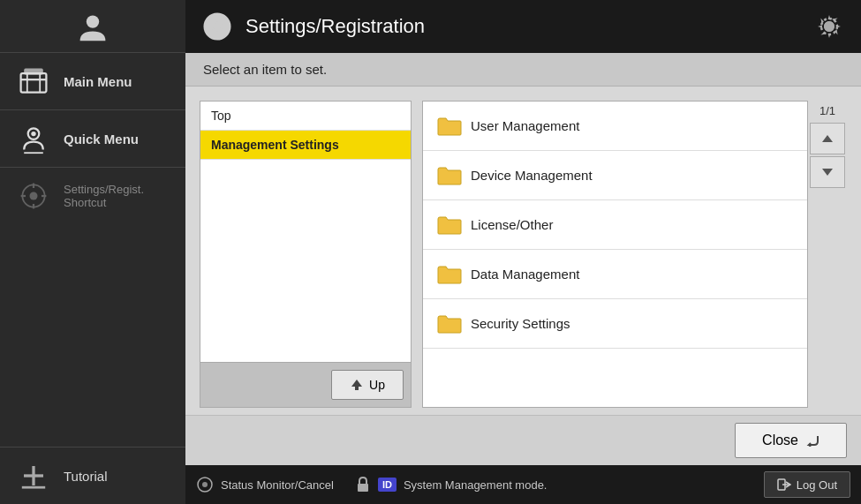  Describe the element at coordinates (34, 81) in the screenshot. I see `home-icon` at that location.